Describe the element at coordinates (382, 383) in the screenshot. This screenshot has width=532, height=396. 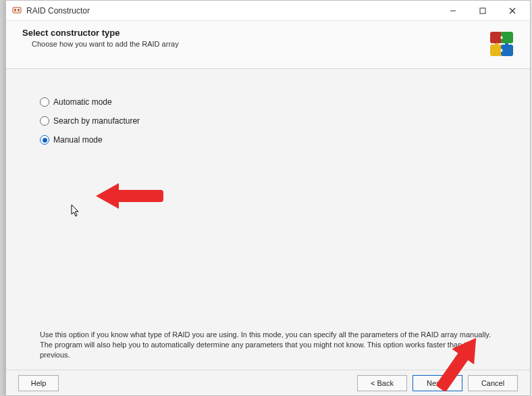
I see `back-button: < Back` at that location.